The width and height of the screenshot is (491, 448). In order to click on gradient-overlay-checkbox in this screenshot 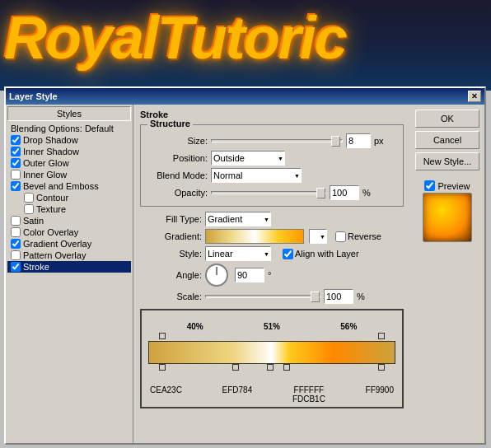, I will do `click(16, 244)`.